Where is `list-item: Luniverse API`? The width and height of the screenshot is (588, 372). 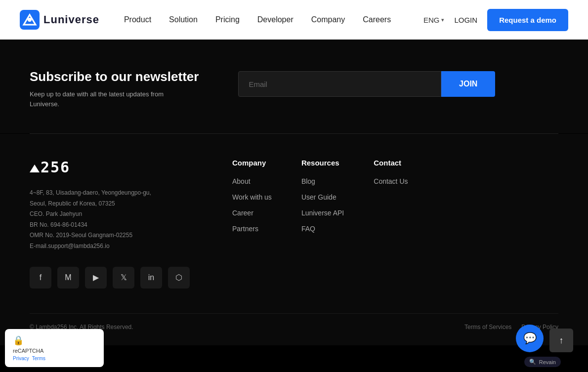 list-item: Luniverse API is located at coordinates (323, 213).